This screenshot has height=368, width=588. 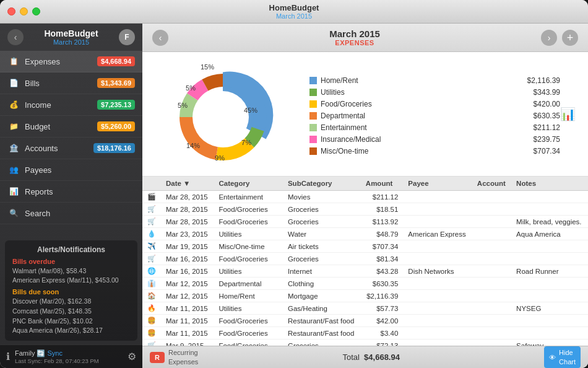 What do you see at coordinates (435, 116) in the screenshot?
I see `legend-departmental: Departmental $630.35` at bounding box center [435, 116].